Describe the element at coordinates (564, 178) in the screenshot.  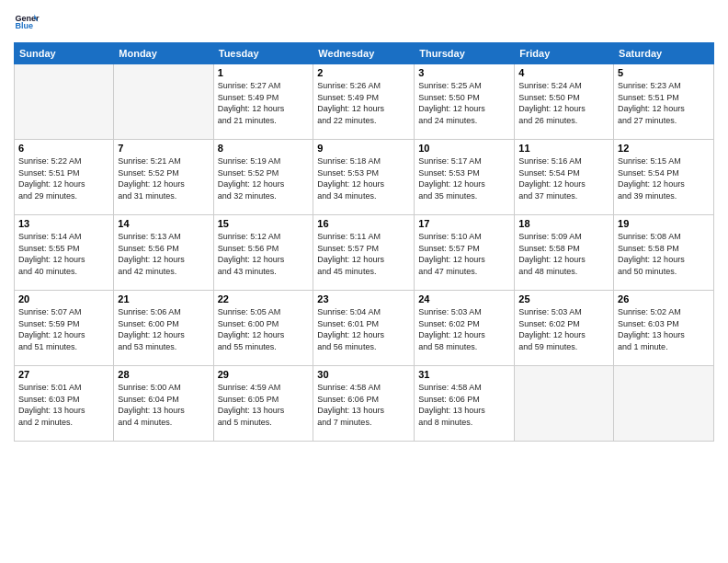
I see `day-info: Sunrise: 5:16 AM Sunset: 5:54 PM Dayligh…` at that location.